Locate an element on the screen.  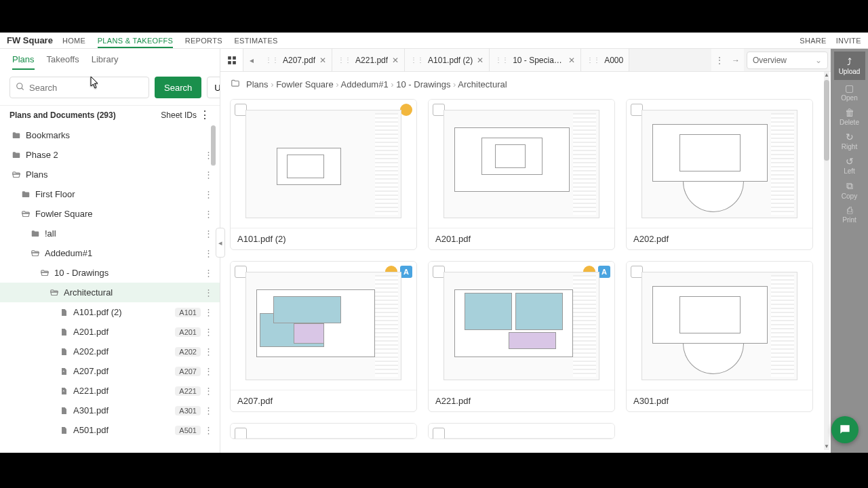
plan-card: AA221.pdf is located at coordinates (521, 336).